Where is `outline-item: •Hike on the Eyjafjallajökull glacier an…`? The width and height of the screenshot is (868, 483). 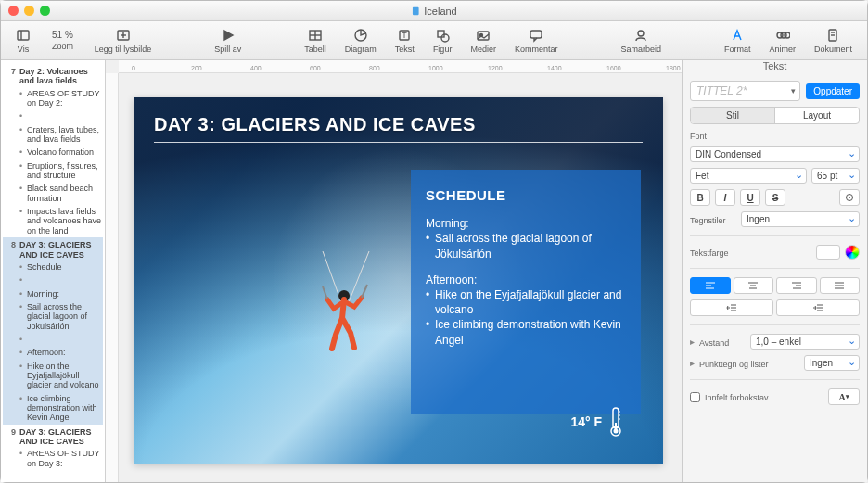
outline-item: •Hike on the Eyjafjallajökull glacier an… is located at coordinates (53, 376).